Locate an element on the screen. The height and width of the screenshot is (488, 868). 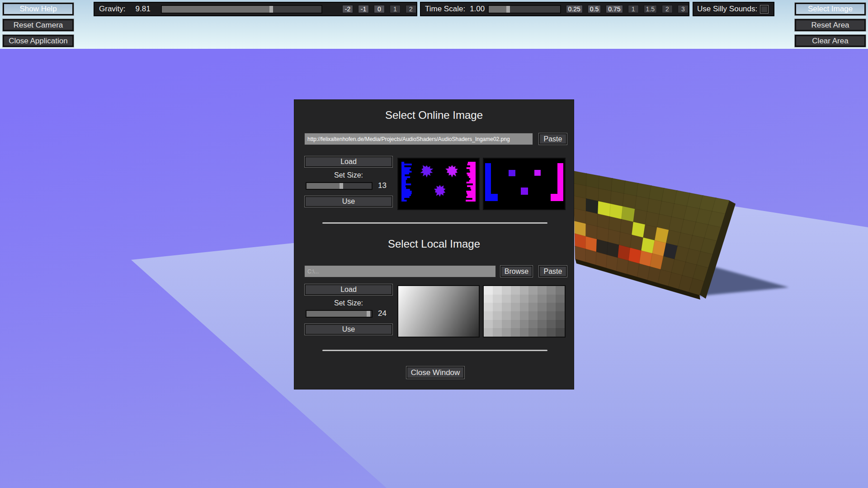
close-window-button: Close Window is located at coordinates (435, 372).